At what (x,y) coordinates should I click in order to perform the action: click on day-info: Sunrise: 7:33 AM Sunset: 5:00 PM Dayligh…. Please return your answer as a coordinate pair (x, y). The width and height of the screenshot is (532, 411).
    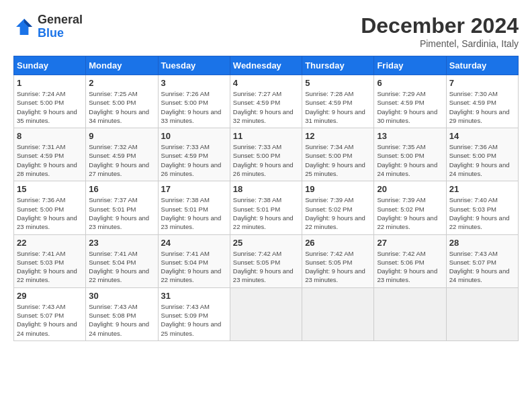
    Looking at the image, I should click on (266, 160).